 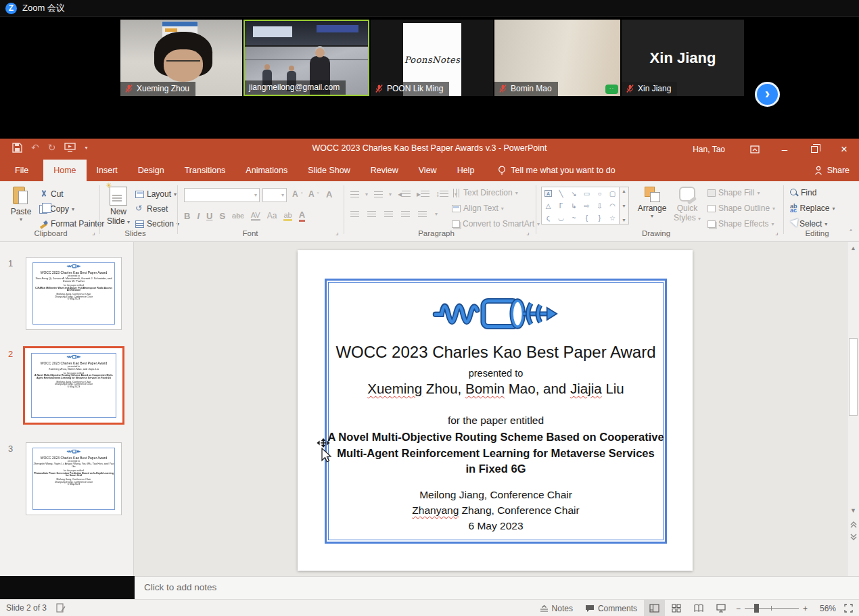 I want to click on shape-scribble: ς, so click(x=548, y=218).